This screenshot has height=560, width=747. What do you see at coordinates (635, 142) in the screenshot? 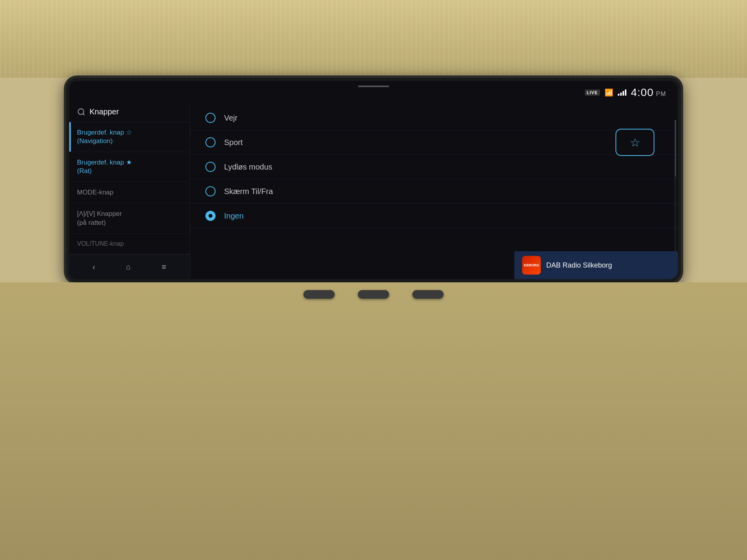
I see `star-favorite-button: ☆` at bounding box center [635, 142].